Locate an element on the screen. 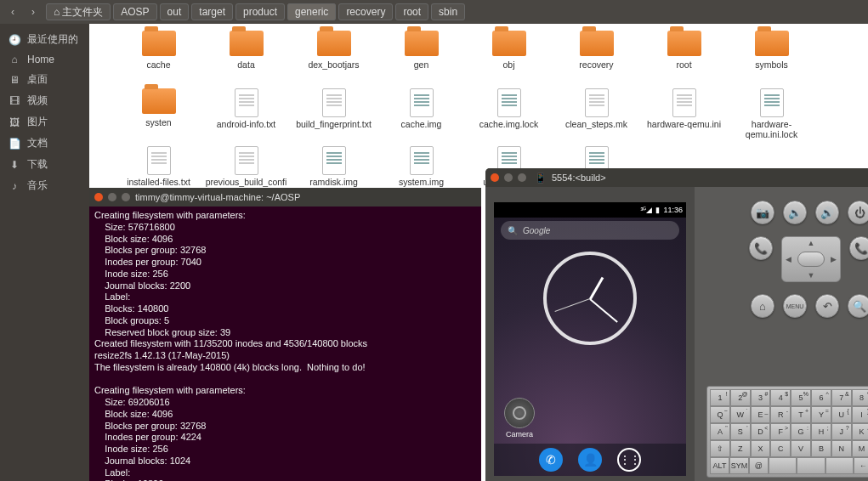  android-status-bar: ³ᴳ◢ ▮ 11:36 is located at coordinates (590, 210).